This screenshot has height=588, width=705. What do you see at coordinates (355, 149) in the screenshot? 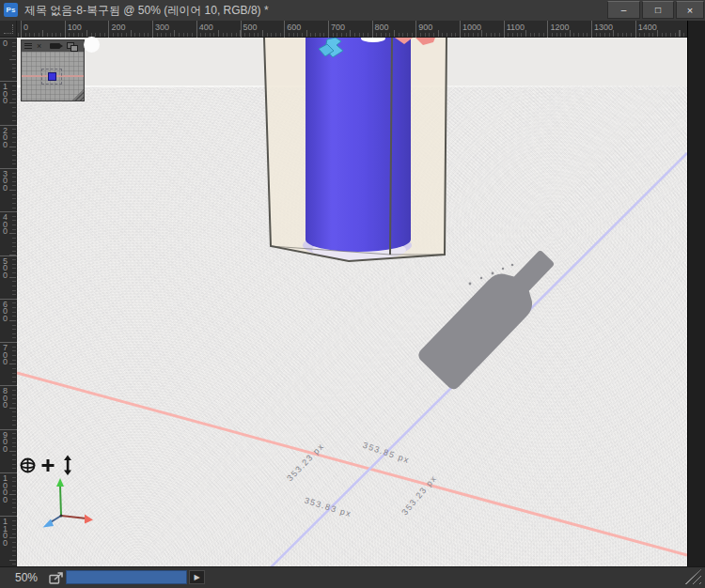
I see `bounding-box-edges` at bounding box center [355, 149].